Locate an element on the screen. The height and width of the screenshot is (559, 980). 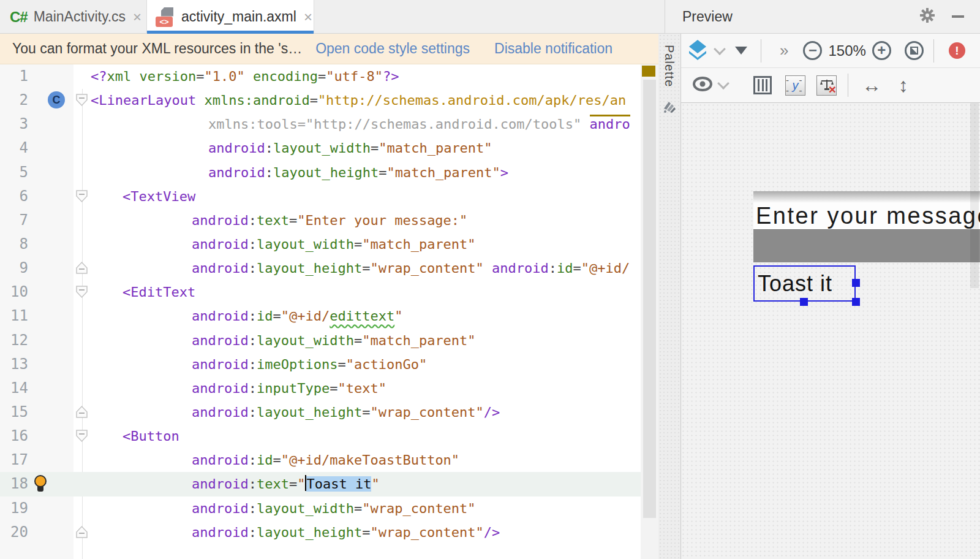
selection-handle-bottom is located at coordinates (804, 302).